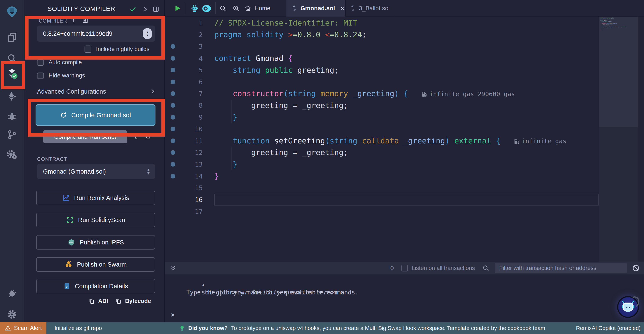 This screenshot has width=644, height=334. I want to click on zoom-out-icon, so click(223, 8).